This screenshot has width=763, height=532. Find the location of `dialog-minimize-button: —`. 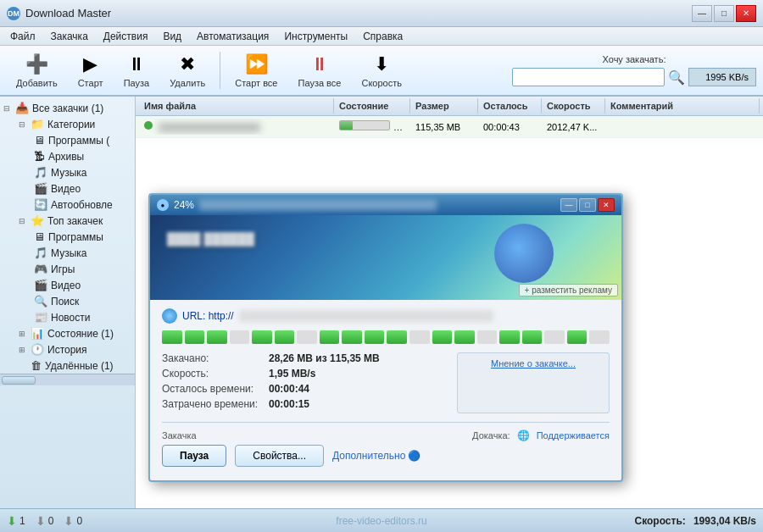

dialog-minimize-button: — is located at coordinates (569, 205).